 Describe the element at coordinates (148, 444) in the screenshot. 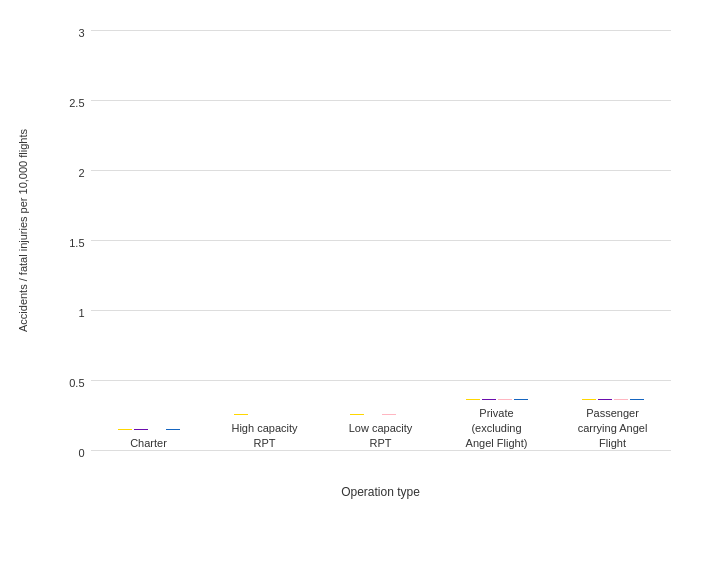

I see `x-tick-label: Charter` at that location.